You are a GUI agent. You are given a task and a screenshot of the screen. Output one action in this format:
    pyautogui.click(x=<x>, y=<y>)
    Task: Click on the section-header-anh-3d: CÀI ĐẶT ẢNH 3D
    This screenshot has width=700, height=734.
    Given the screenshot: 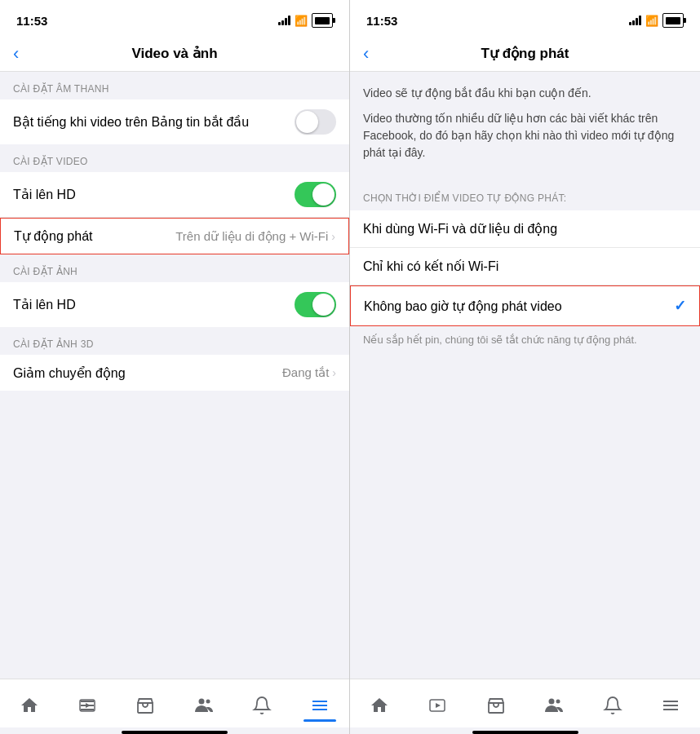 What is the action you would take?
    pyautogui.click(x=175, y=341)
    